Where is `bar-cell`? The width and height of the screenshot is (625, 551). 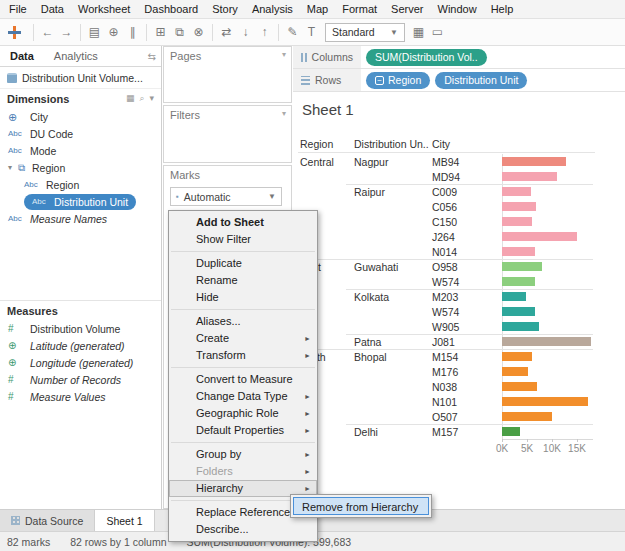 bar-cell is located at coordinates (552, 252).